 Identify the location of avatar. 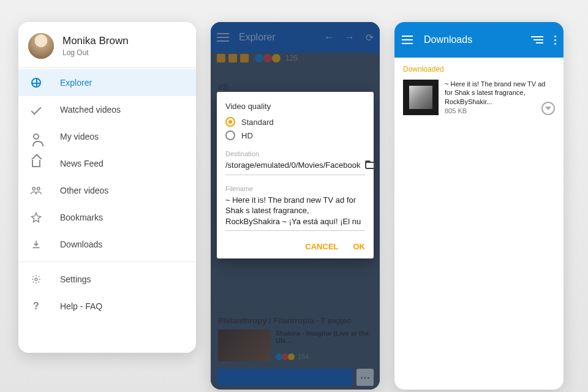
(41, 46).